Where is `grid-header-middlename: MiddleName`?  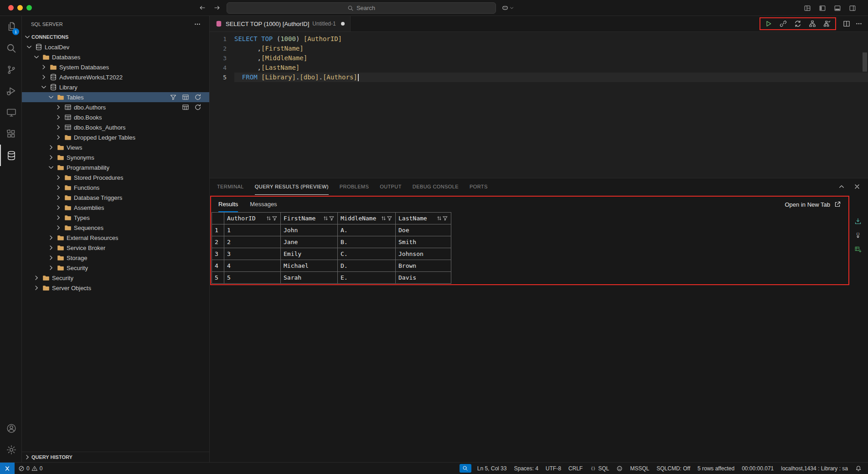
grid-header-middlename: MiddleName is located at coordinates (367, 219).